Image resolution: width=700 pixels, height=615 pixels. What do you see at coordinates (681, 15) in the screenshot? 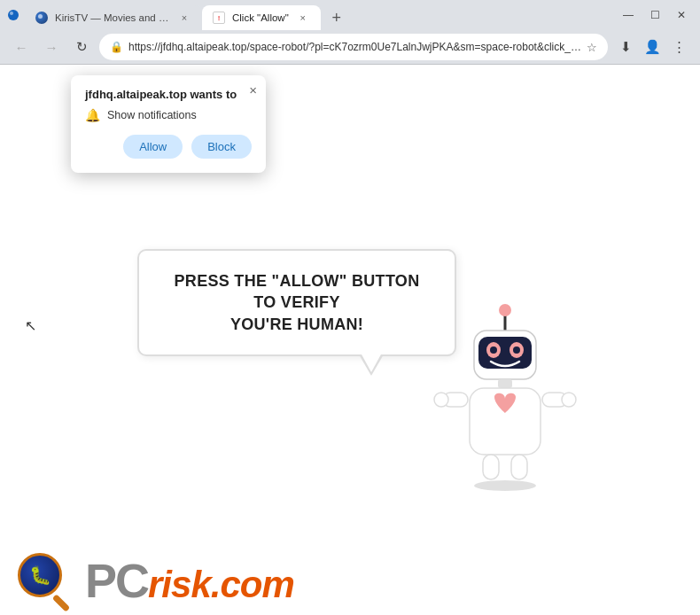
I see `close-button: ✕` at bounding box center [681, 15].